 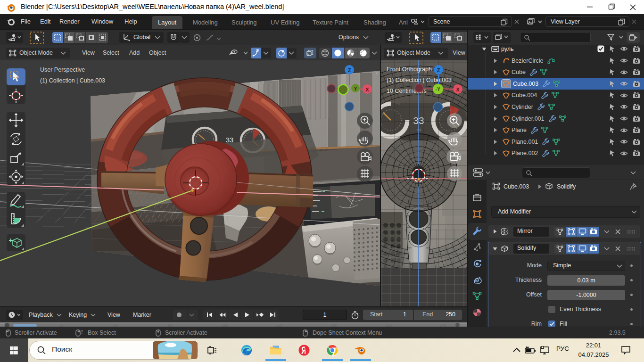 What do you see at coordinates (62, 70) in the screenshot?
I see `svg-text: User Perspective` at bounding box center [62, 70].